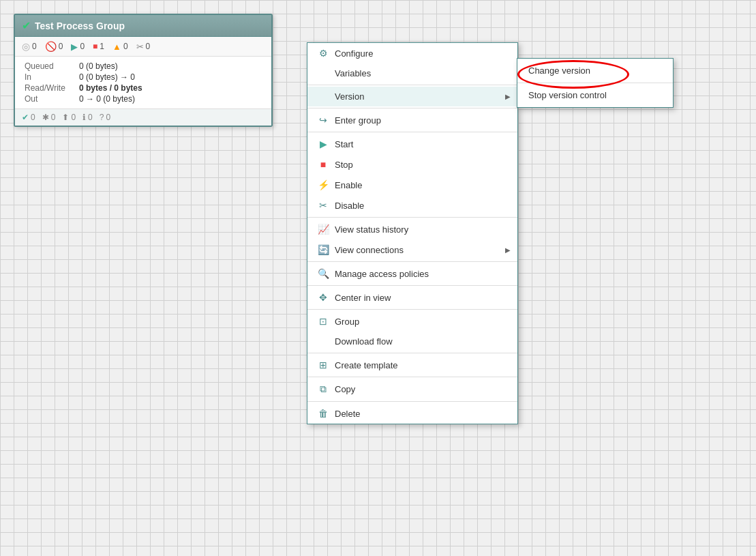 This screenshot has height=556, width=756. I want to click on stat-circle-dot: ◎ 0, so click(29, 46).